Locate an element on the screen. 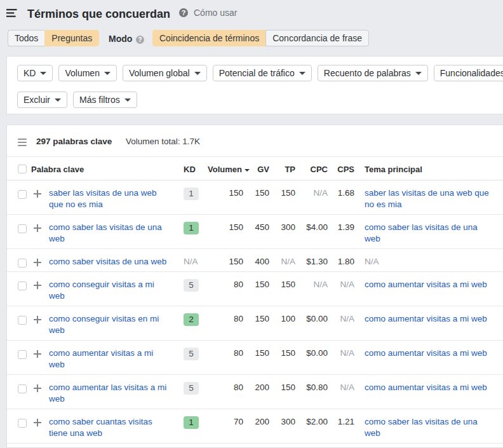  col-gv: GV is located at coordinates (257, 169).